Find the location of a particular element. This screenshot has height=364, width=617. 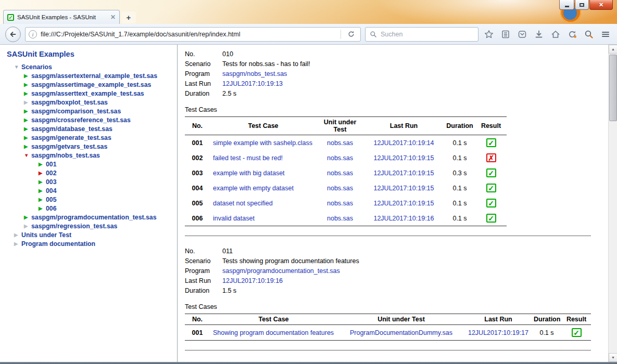

test-case-link: example with empty dataset is located at coordinates (263, 188).